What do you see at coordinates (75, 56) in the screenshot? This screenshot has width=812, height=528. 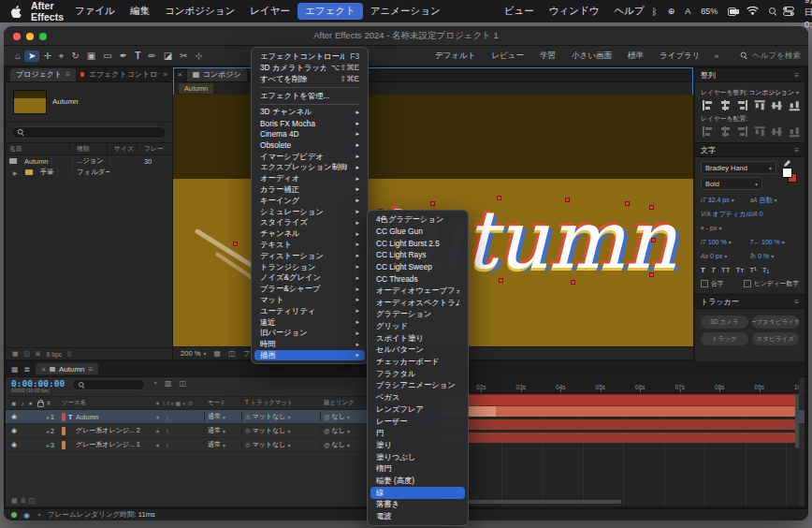 I see `orbit-camera-tool-icon: ↻` at bounding box center [75, 56].